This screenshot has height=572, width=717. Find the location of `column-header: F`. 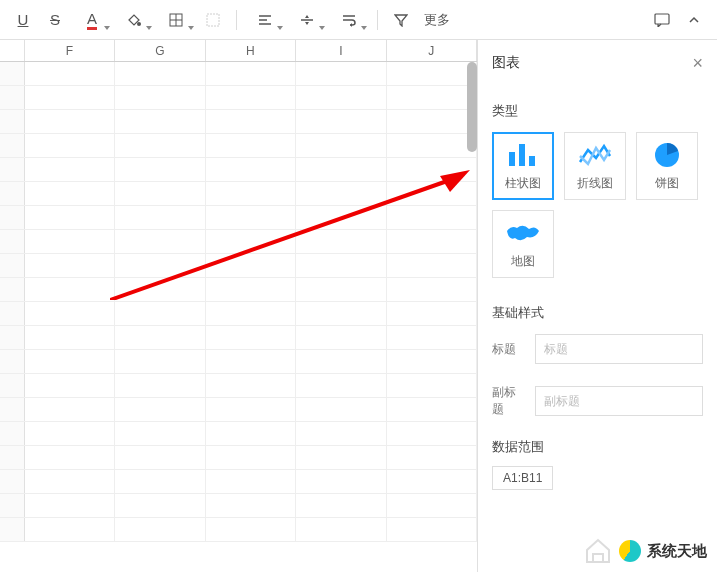

column-header: F is located at coordinates (70, 50).